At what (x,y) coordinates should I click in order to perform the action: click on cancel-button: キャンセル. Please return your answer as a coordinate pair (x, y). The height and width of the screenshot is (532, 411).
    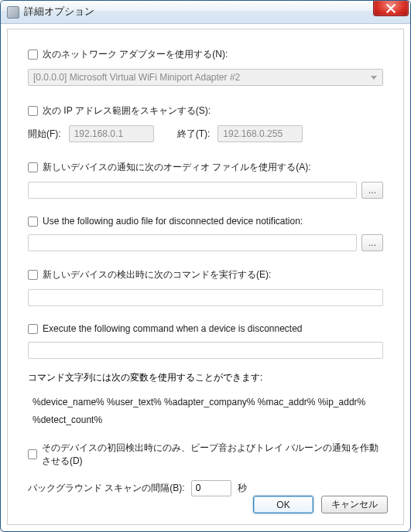
    Looking at the image, I should click on (354, 504).